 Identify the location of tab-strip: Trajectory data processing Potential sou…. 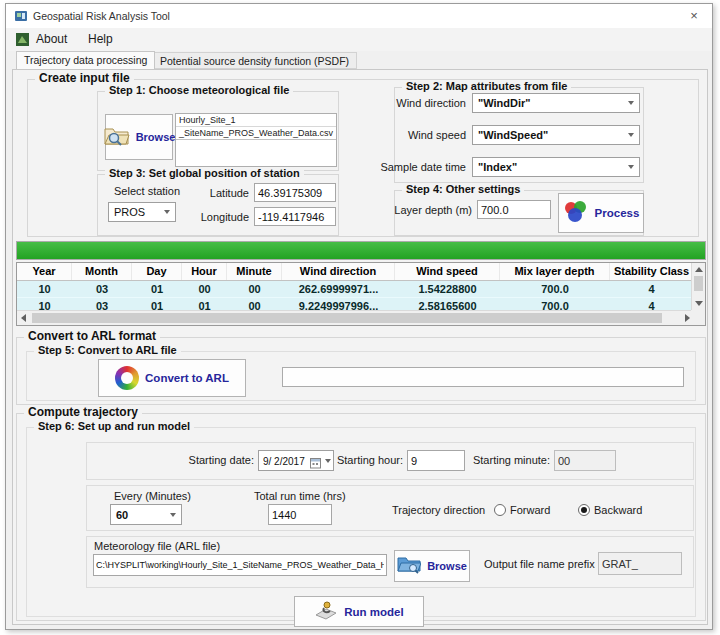
(359, 60).